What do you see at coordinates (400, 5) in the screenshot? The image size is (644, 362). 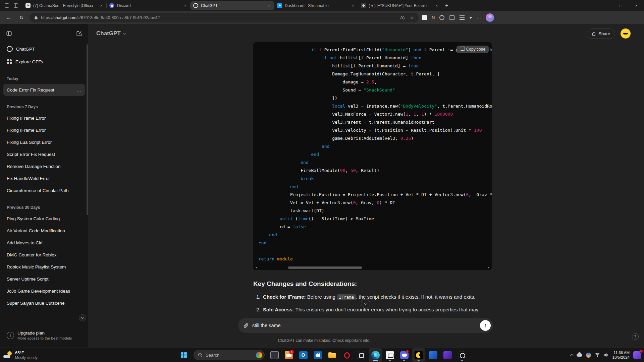 I see `browser-tab: ( ♦ ) [+*SUKUNA+*] Your Bizarre×` at bounding box center [400, 5].